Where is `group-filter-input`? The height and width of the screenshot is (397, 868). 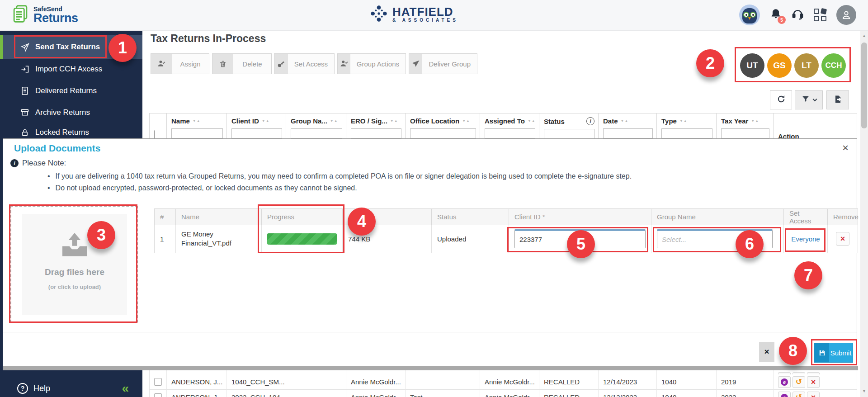 group-filter-input is located at coordinates (316, 133).